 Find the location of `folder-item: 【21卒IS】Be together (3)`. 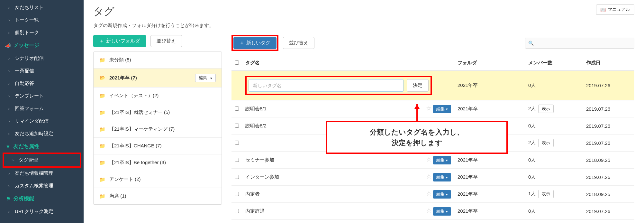

folder-item: 【21卒IS】Be together (3) is located at coordinates (158, 163).